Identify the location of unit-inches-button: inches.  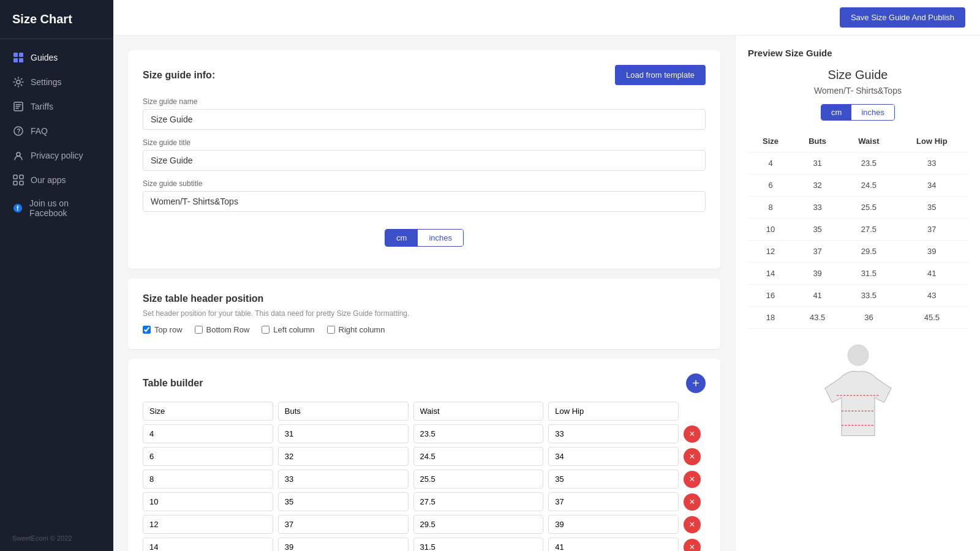
(440, 238).